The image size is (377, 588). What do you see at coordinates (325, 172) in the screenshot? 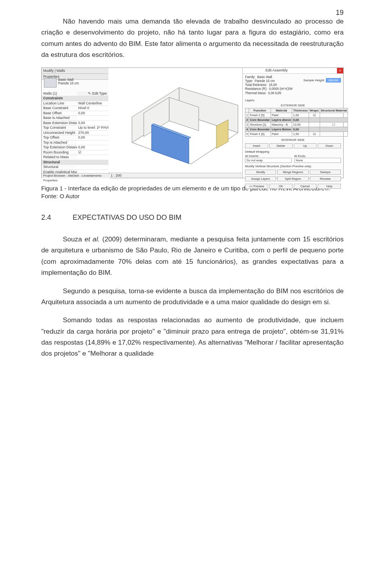
I see `sweeps-button: Sweeps` at bounding box center [325, 172].